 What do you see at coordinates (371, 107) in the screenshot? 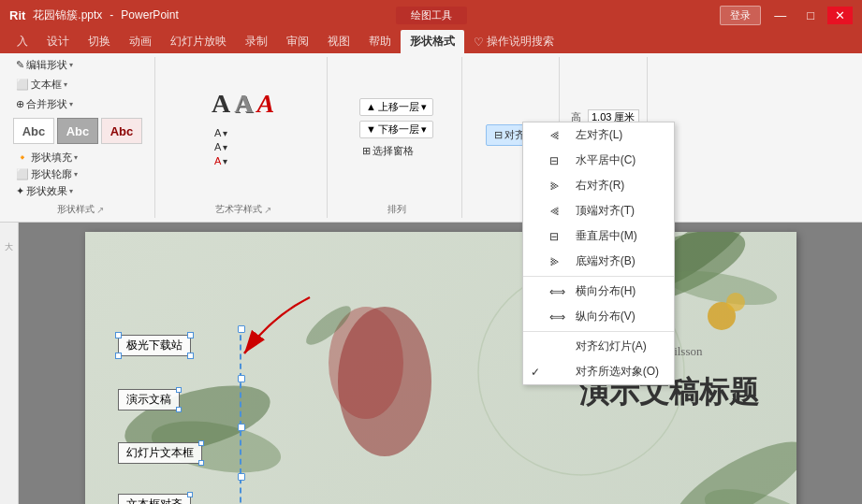
I see `up-icon: ▲` at bounding box center [371, 107].